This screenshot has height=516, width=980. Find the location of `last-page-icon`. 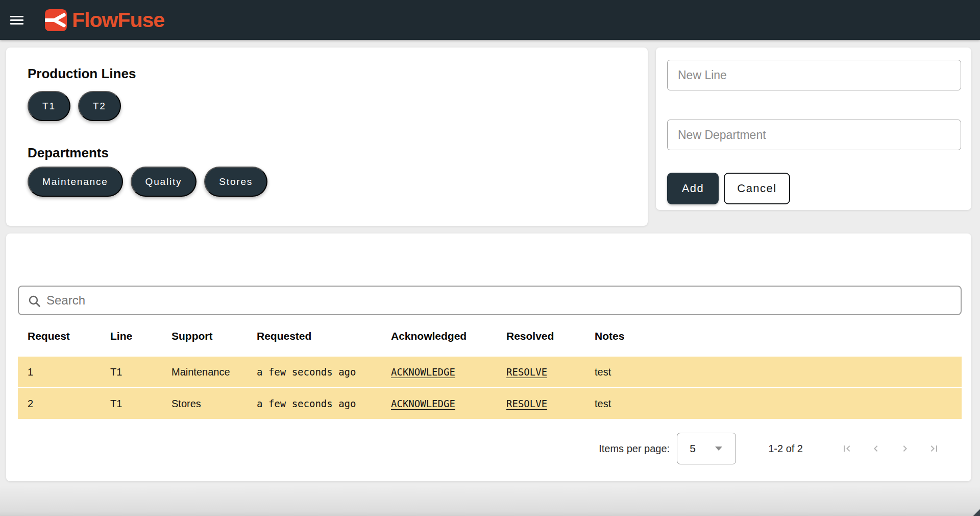

last-page-icon is located at coordinates (934, 449).